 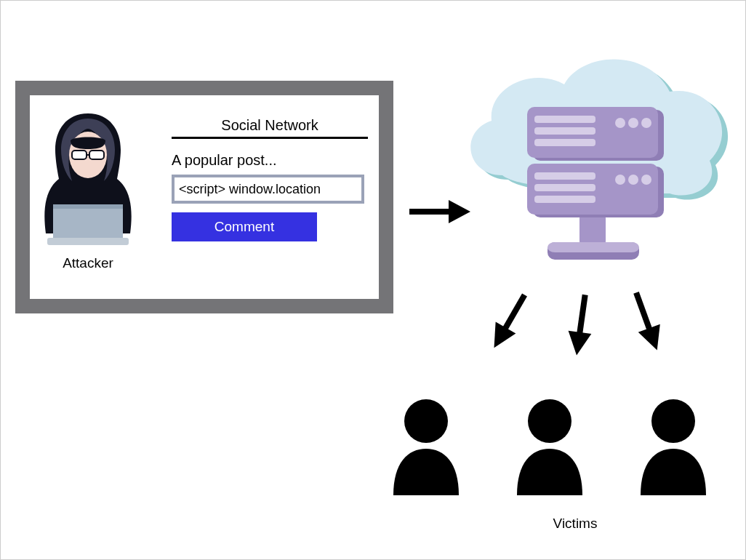 I want to click on victims-label: Victims, so click(x=575, y=524).